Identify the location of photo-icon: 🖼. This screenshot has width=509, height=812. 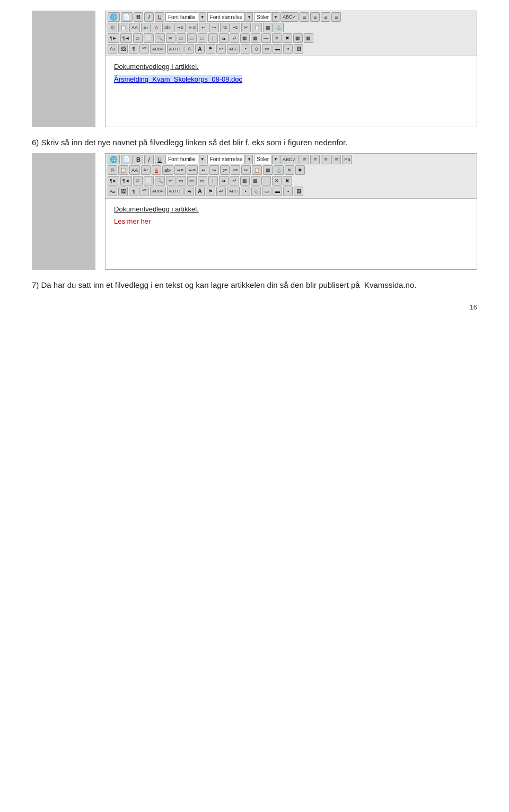
(299, 49).